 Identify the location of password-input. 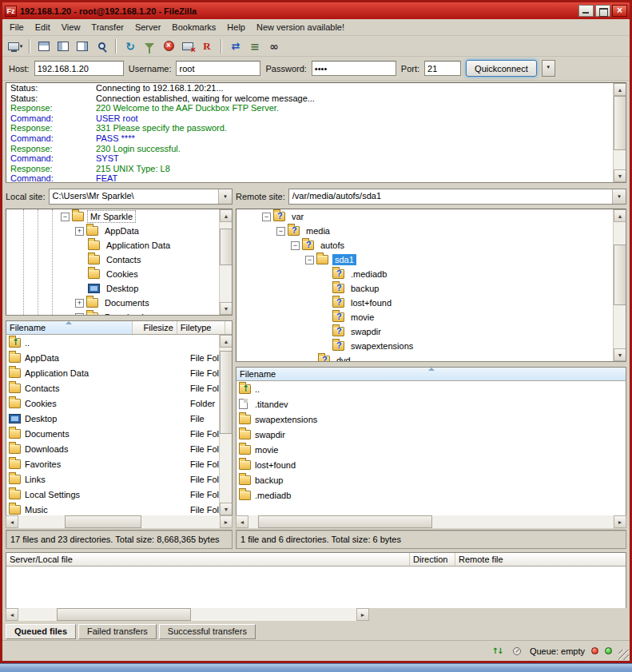
(354, 69).